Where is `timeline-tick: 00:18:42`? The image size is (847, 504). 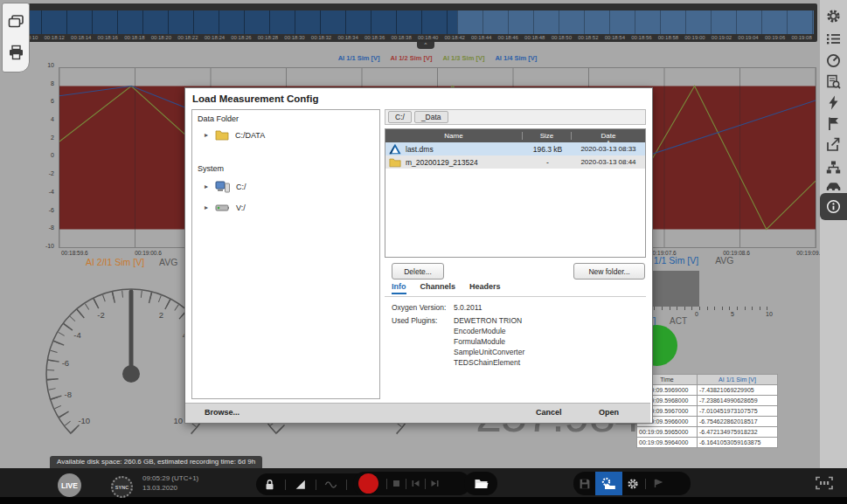
timeline-tick: 00:18:42 is located at coordinates (455, 38).